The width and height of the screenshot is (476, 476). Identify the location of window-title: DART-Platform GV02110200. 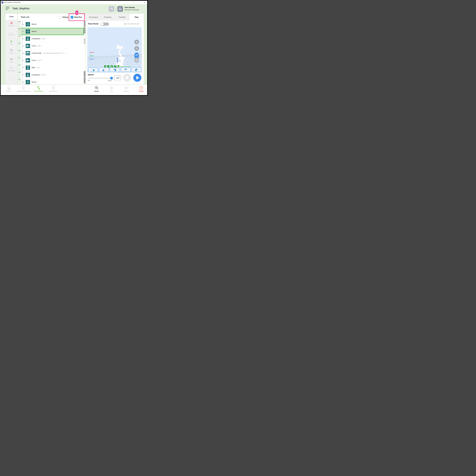
(12, 2).